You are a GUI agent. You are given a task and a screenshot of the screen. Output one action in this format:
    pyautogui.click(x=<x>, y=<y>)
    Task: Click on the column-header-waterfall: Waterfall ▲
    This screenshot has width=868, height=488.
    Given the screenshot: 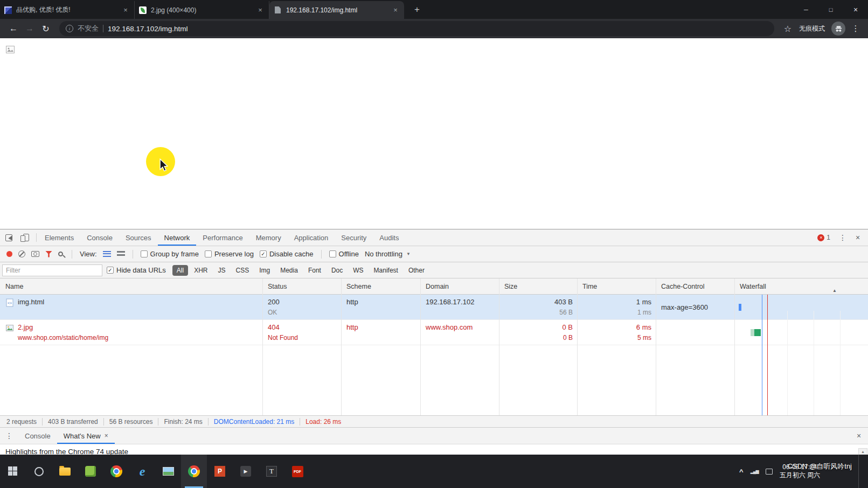 What is the action you would take?
    pyautogui.click(x=801, y=287)
    